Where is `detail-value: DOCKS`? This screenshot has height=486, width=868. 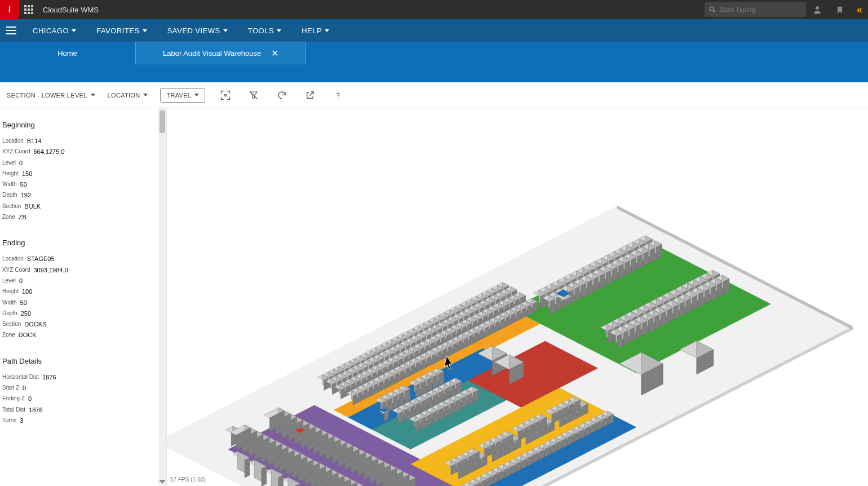
detail-value: DOCKS is located at coordinates (35, 324).